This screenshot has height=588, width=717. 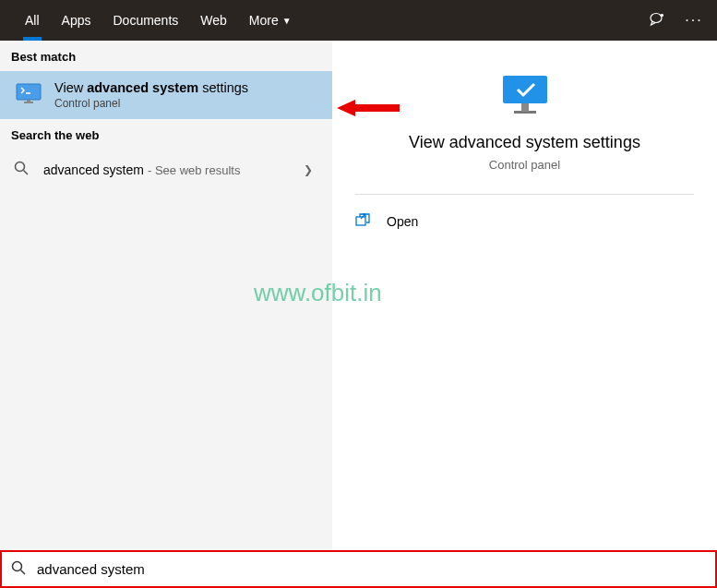 What do you see at coordinates (151, 88) in the screenshot?
I see `best-match-title: View advanced system settings` at bounding box center [151, 88].